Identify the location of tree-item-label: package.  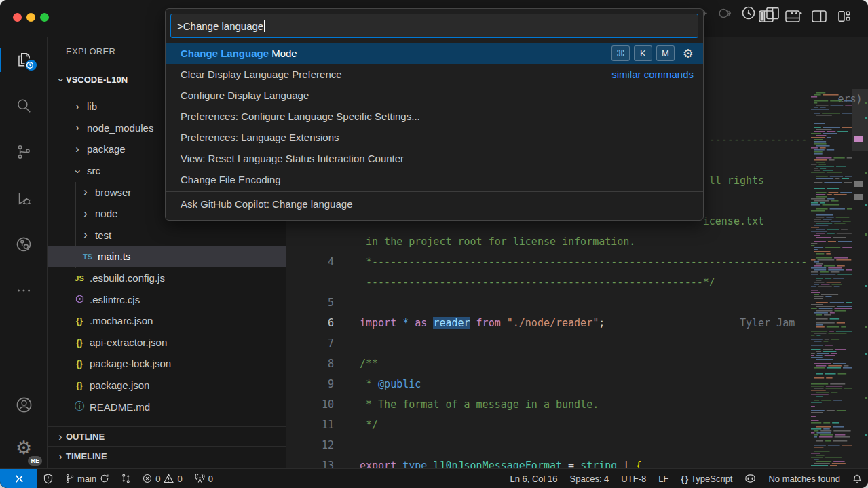
(106, 149).